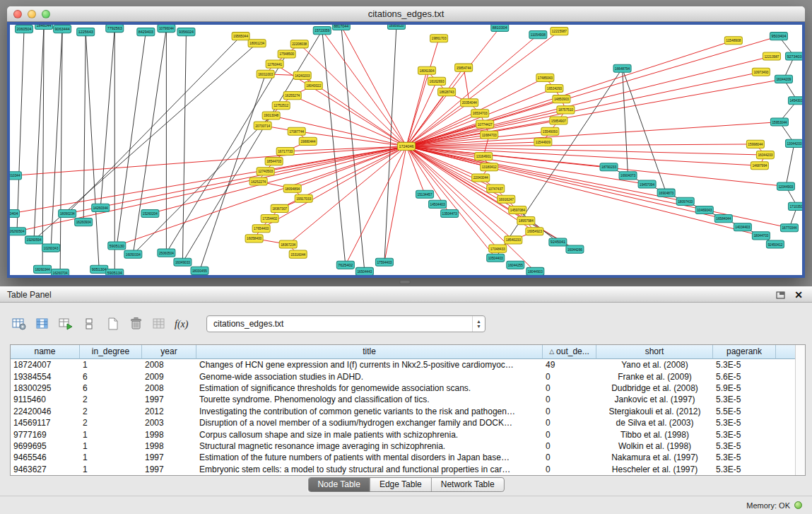 This screenshot has height=514, width=812. I want to click on float-panel-icon, so click(780, 295).